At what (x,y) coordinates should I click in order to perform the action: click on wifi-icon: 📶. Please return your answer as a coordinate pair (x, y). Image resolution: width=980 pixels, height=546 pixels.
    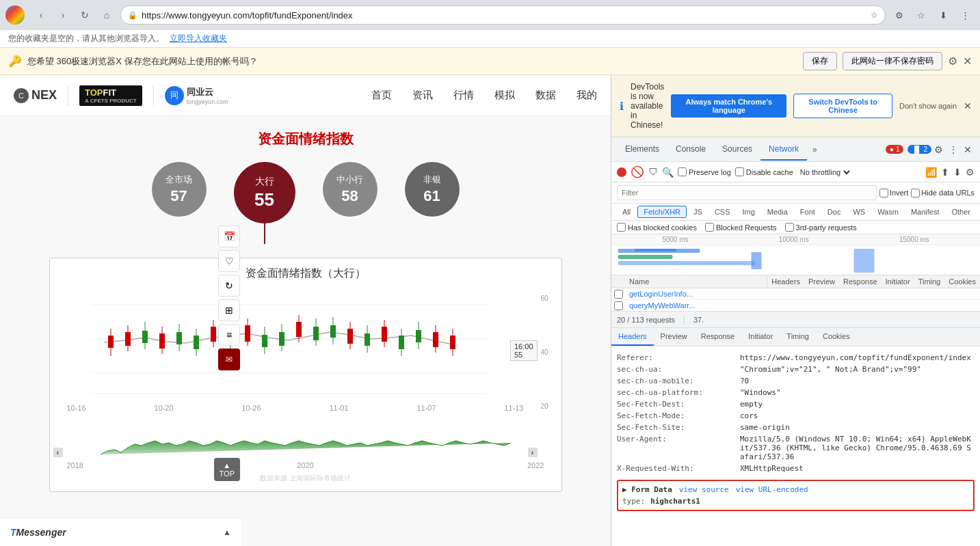
    Looking at the image, I should click on (931, 172).